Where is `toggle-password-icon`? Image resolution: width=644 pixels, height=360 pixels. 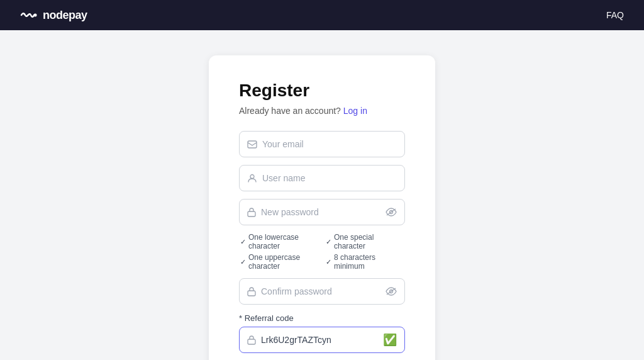 toggle-password-icon is located at coordinates (391, 212).